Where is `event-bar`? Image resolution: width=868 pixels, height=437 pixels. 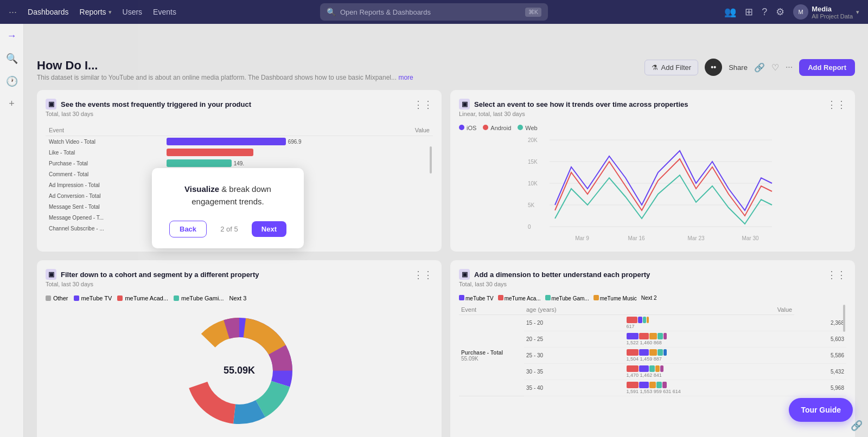 event-bar is located at coordinates (226, 142).